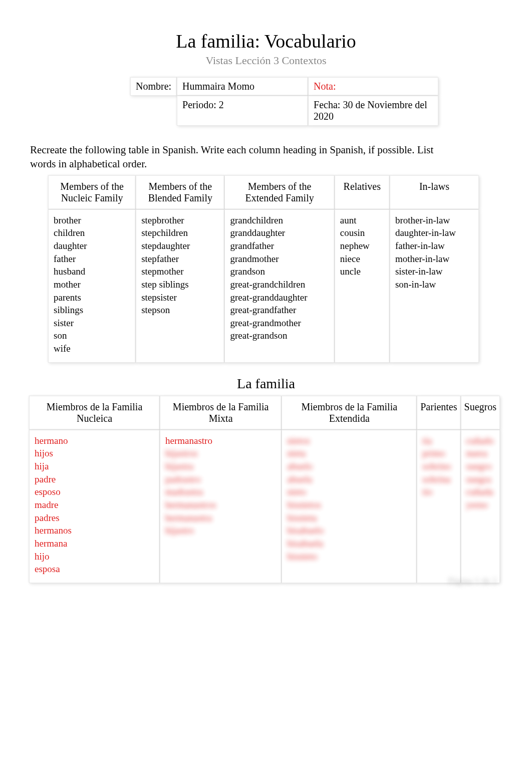 The width and height of the screenshot is (532, 782). Describe the element at coordinates (94, 466) in the screenshot. I see `vocab-word: hija` at that location.